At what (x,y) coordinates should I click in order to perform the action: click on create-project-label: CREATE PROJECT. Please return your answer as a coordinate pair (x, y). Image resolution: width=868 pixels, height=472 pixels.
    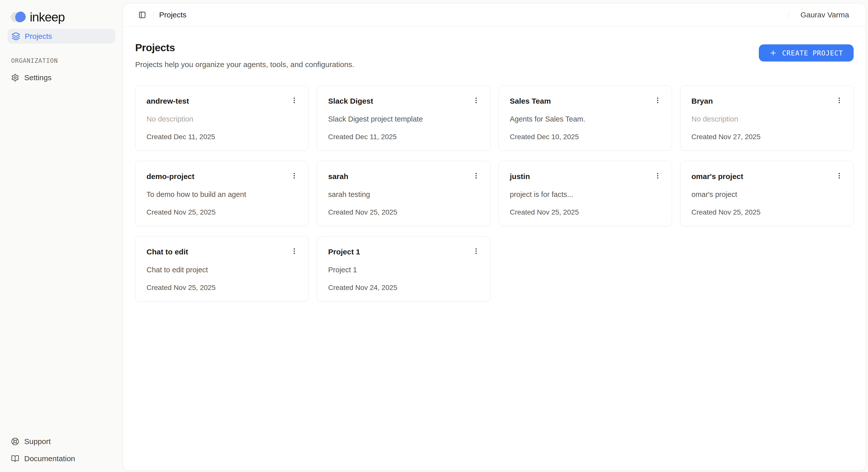
    Looking at the image, I should click on (813, 53).